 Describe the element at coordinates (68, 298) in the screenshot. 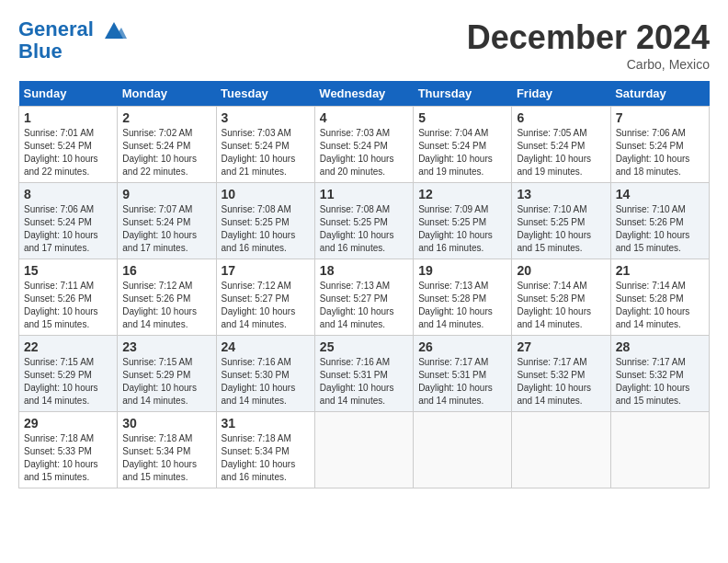

I see `calendar-cell: 15Sunrise: 7:11 AMSunset: 5:26 PMDayligh…` at that location.